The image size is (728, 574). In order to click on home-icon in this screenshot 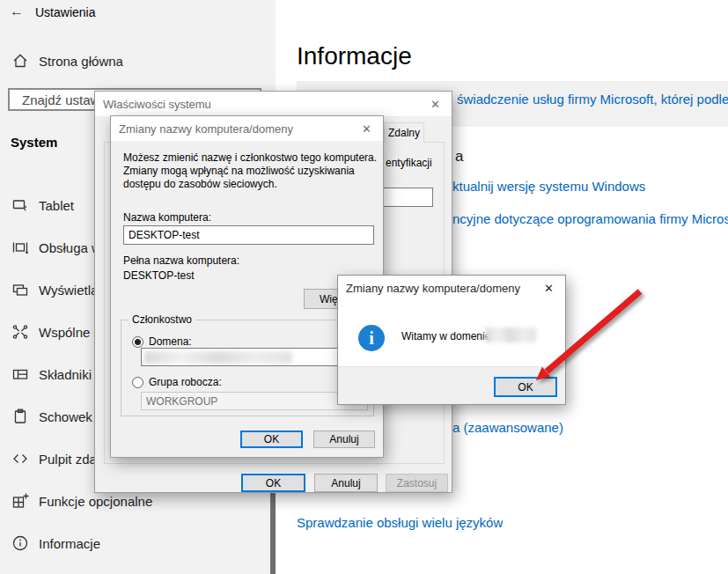, I will do `click(20, 61)`.